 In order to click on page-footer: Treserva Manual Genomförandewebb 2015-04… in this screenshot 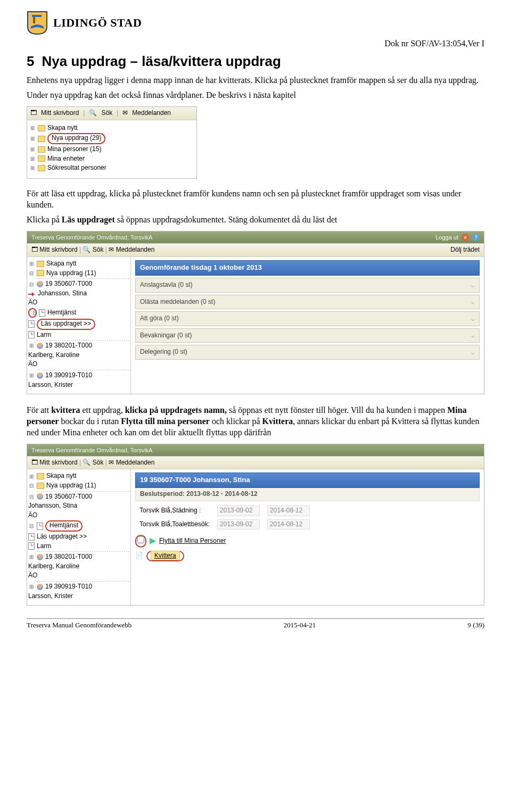, I will do `click(256, 624)`.